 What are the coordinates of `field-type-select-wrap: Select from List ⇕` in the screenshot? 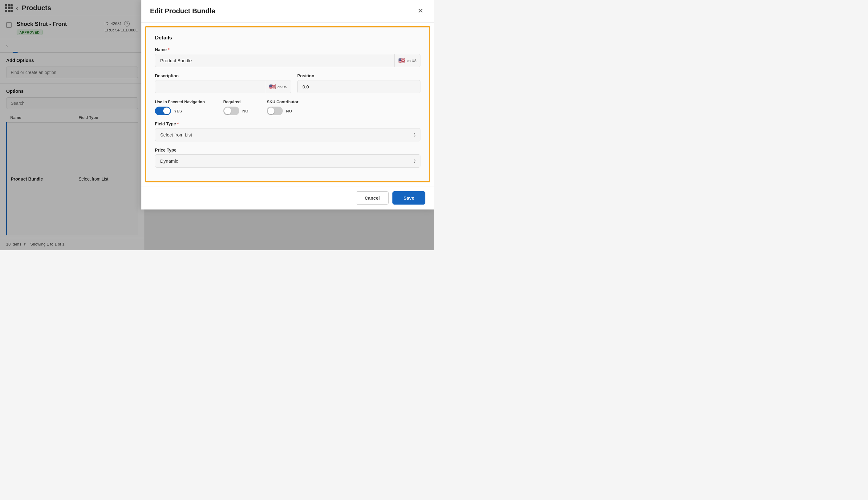 It's located at (288, 135).